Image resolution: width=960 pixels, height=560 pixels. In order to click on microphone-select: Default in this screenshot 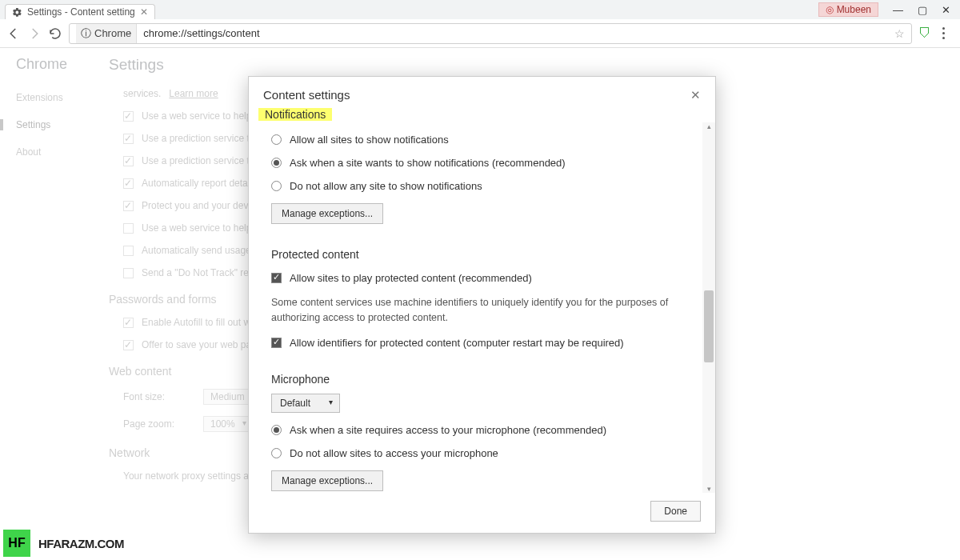, I will do `click(306, 403)`.